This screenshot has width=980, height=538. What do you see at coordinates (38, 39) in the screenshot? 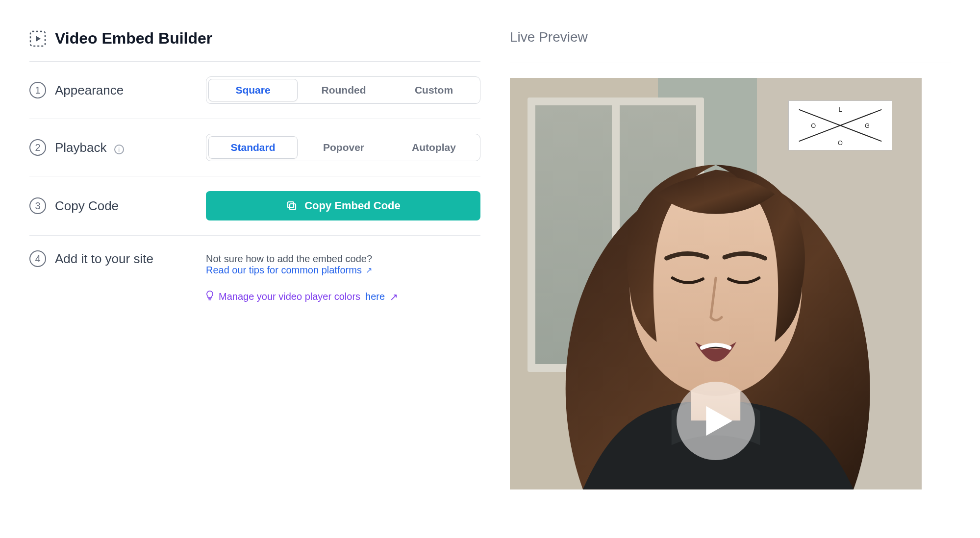
I see `embed-target-icon` at bounding box center [38, 39].